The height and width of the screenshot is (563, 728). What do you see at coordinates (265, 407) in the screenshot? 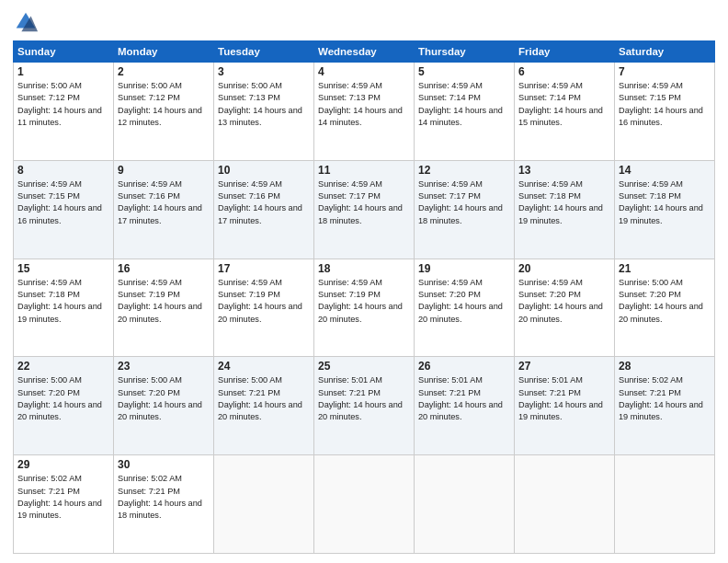
I see `calendar-cell: 24Sunrise: 5:00 AMSunset: 7:21 PMDayligh…` at bounding box center [265, 407].